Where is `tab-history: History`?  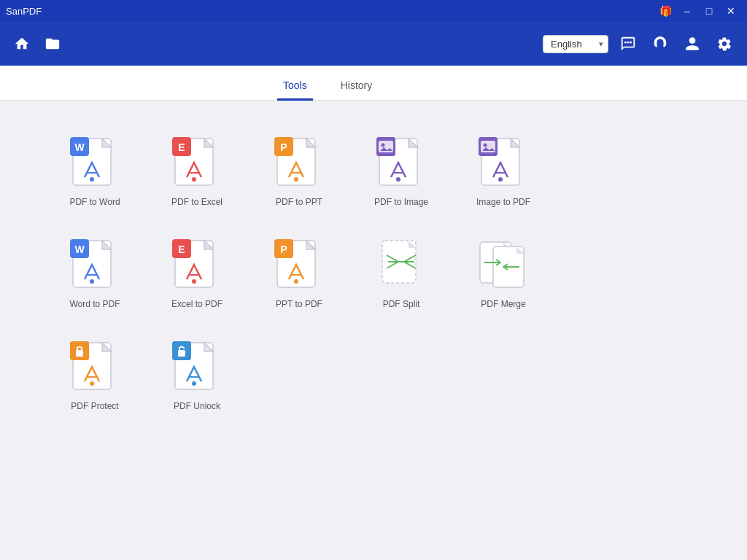 tab-history: History is located at coordinates (357, 86).